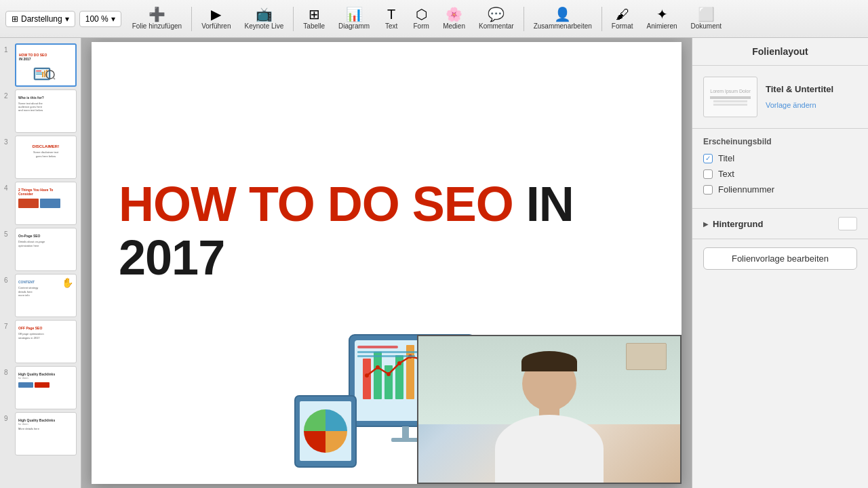  I want to click on video-person, so click(549, 409).